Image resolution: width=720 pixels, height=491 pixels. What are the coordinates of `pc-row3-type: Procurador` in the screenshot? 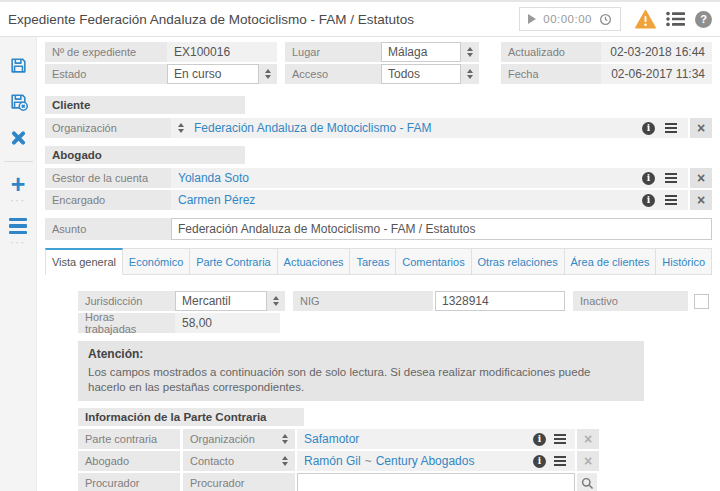 It's located at (239, 482).